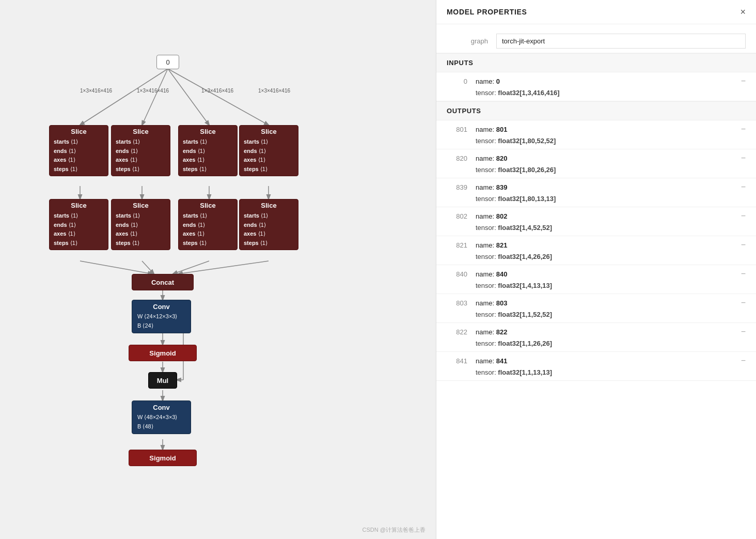  I want to click on output-name-839: name: 839, so click(608, 187).